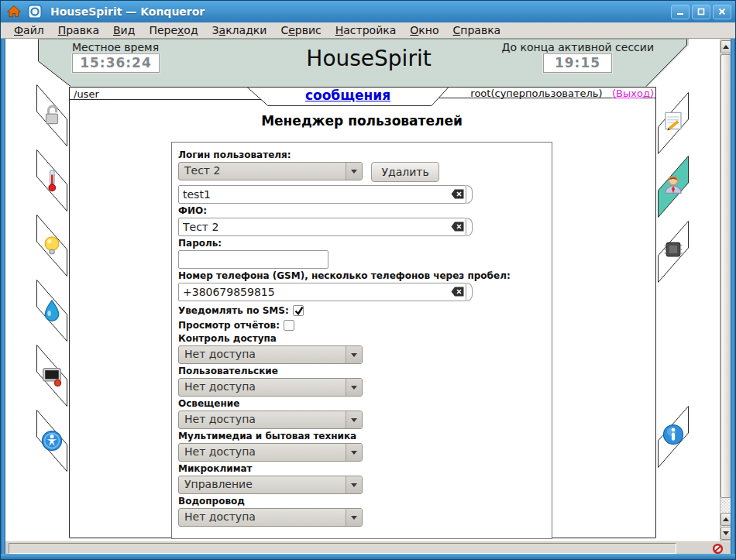  Describe the element at coordinates (717, 548) in the screenshot. I see `stop-icon` at that location.